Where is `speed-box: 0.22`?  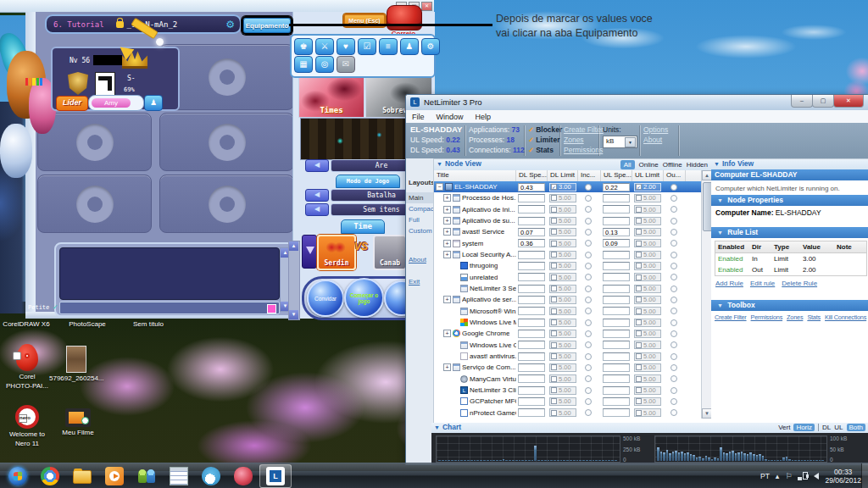 speed-box: 0.22 is located at coordinates (616, 187).